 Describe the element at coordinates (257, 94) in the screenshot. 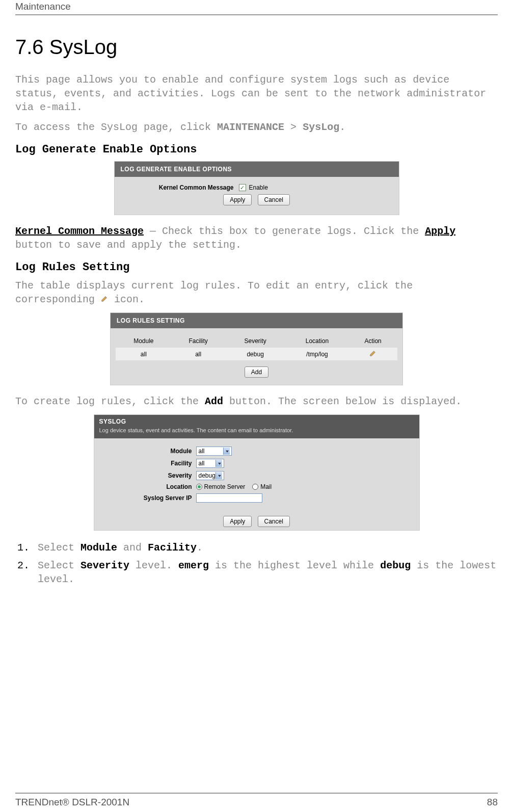

I see `intro-paragraph-1: This page allows you to enable and confi…` at that location.